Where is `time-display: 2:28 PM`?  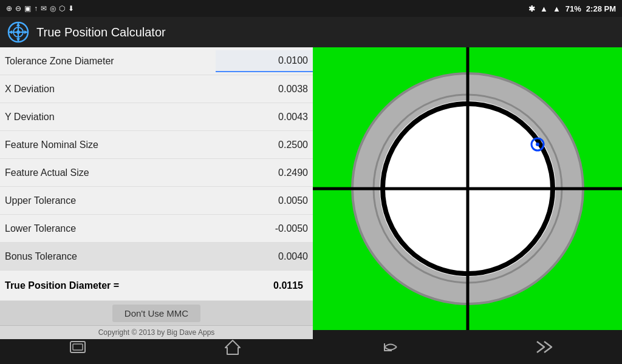
time-display: 2:28 PM is located at coordinates (601, 8).